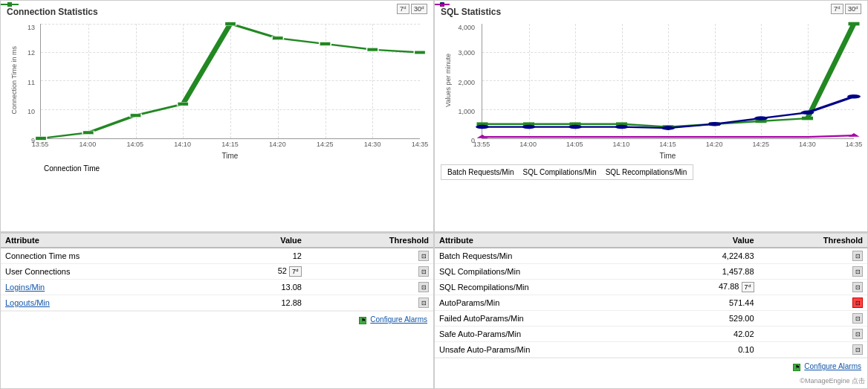 The width and height of the screenshot is (868, 389). I want to click on watermark: ©ManageEngine 点击, so click(832, 381).